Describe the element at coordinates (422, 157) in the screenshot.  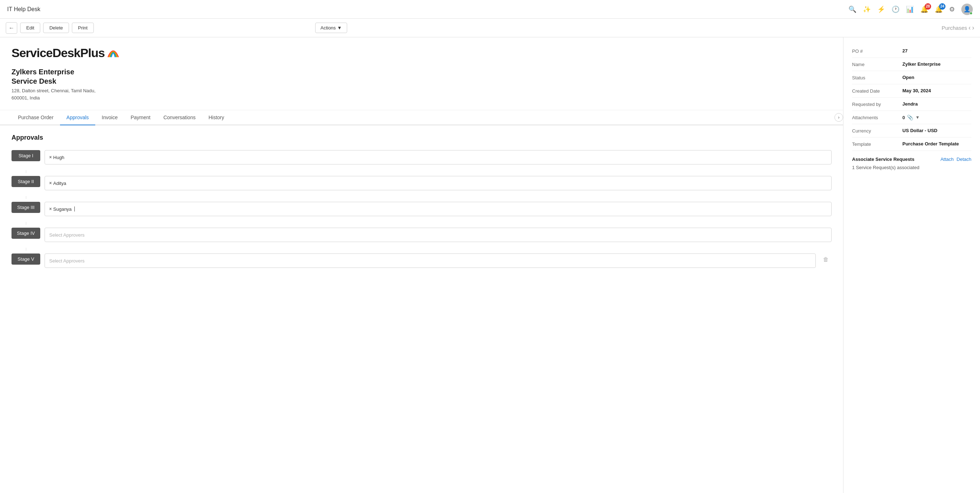
I see `stage-row: Stage I × Hugh` at that location.